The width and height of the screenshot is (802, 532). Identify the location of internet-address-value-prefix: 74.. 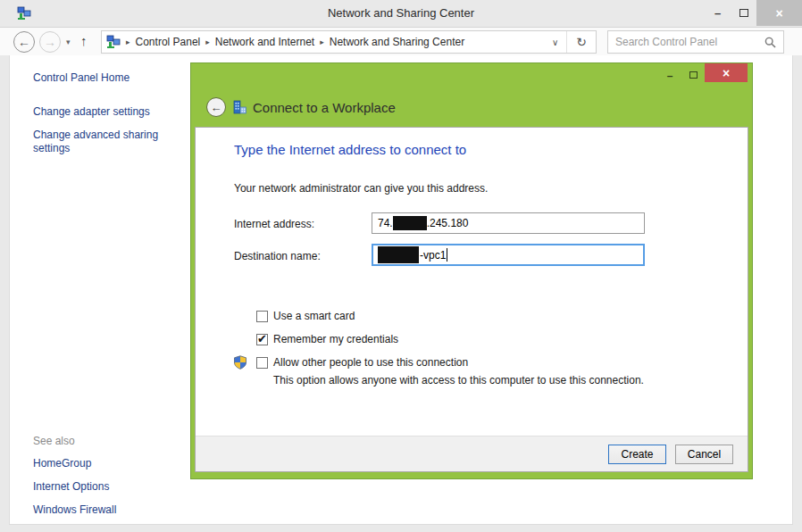
(386, 223).